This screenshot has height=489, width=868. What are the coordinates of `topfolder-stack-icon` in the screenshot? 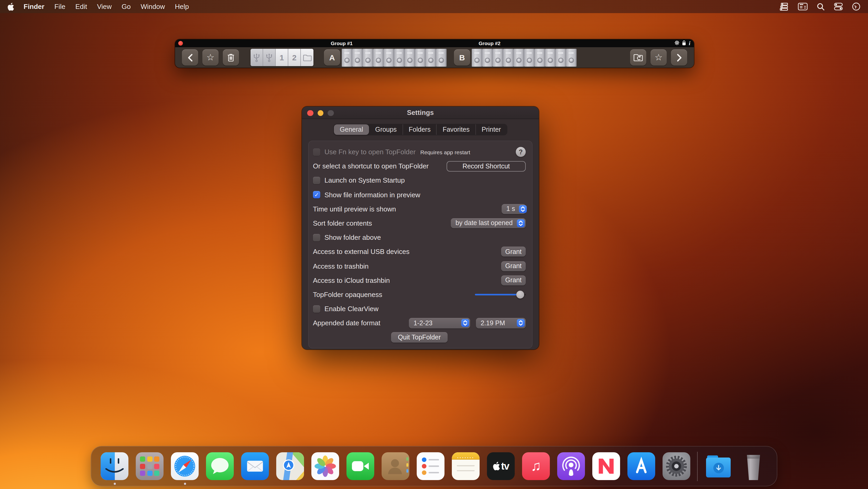 It's located at (784, 7).